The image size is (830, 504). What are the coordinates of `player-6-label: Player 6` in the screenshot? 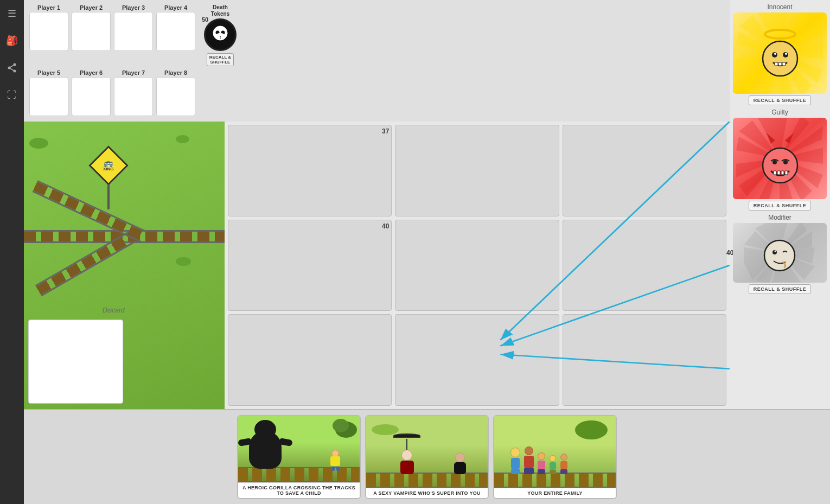 It's located at (91, 73).